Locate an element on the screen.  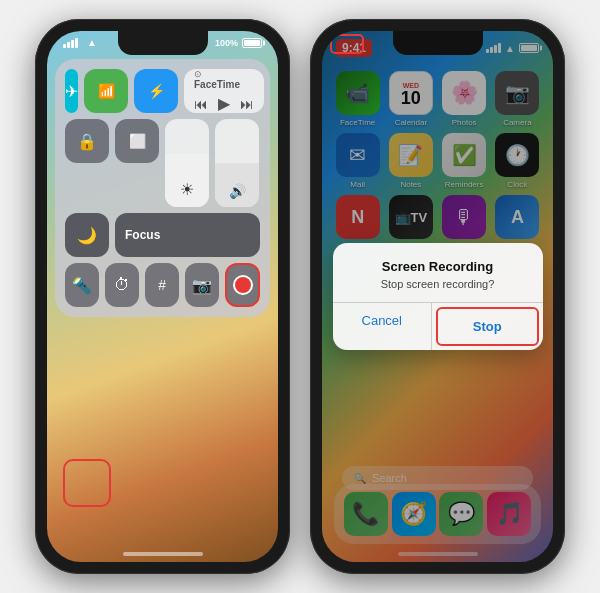
timer-button: ⏱ is located at coordinates (122, 285).